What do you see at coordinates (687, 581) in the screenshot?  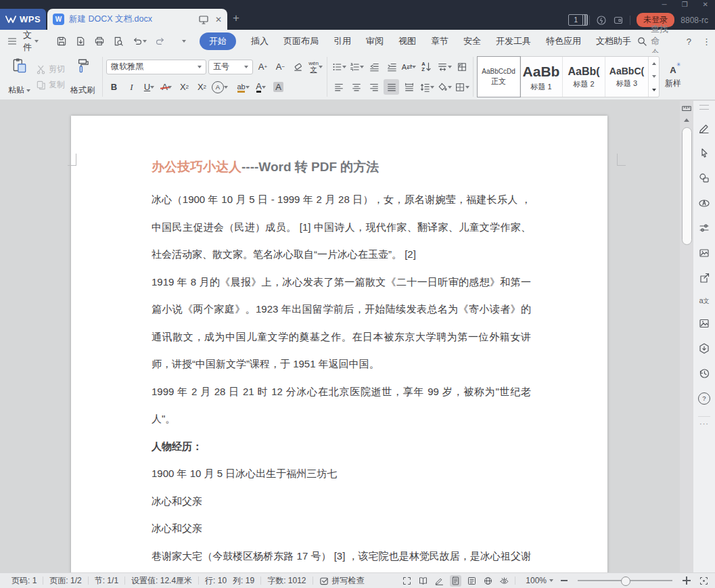 I see `zoom-in-button` at bounding box center [687, 581].